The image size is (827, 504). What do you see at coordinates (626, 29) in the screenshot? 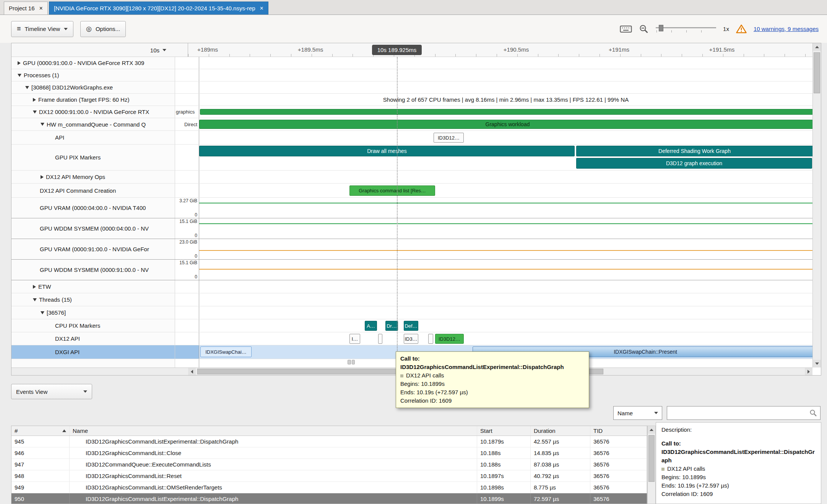
I see `keyboard-icon` at bounding box center [626, 29].